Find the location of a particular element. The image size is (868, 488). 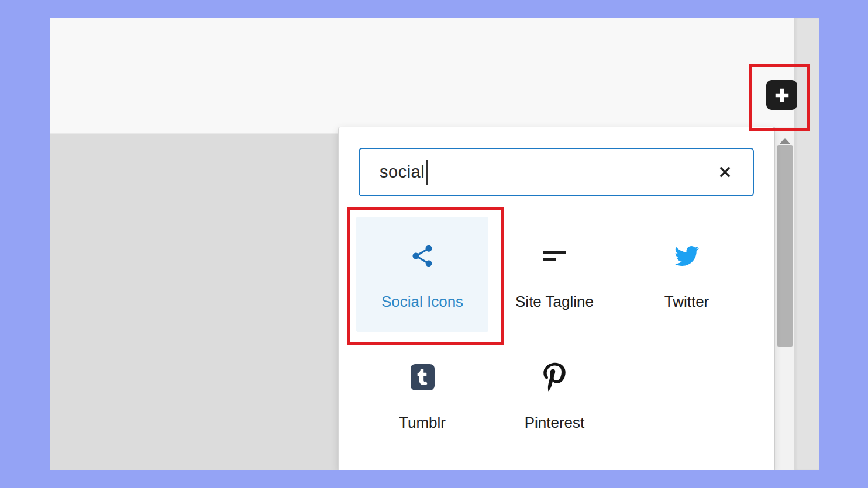

block-item-twitter: Twitter is located at coordinates (687, 275).